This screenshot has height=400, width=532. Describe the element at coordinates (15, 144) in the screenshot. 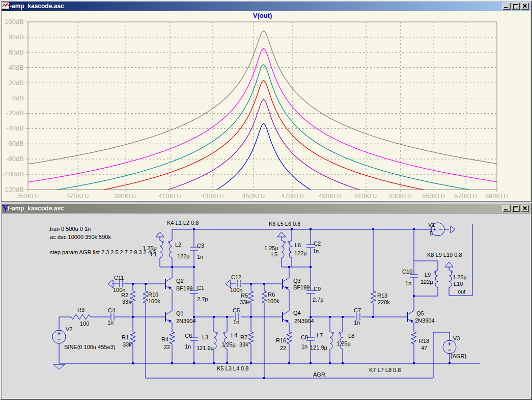

I see `svg-text: -60dB` at that location.